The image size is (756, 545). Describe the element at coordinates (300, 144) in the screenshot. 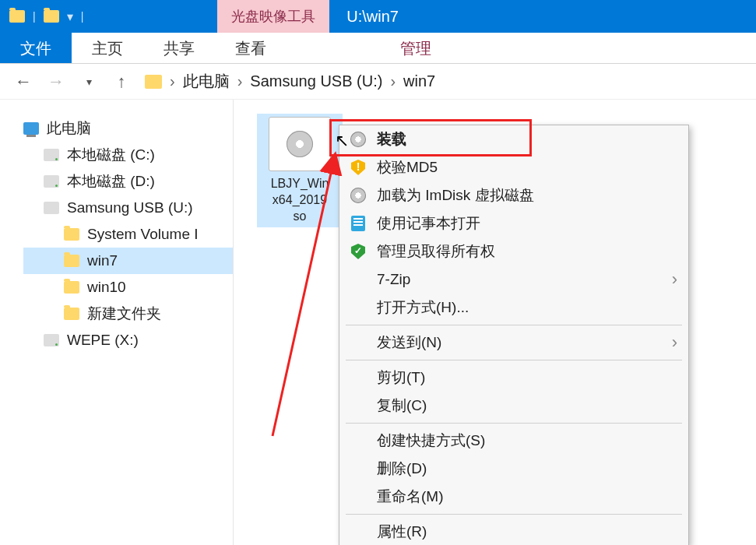

I see `iso-file-icon` at that location.